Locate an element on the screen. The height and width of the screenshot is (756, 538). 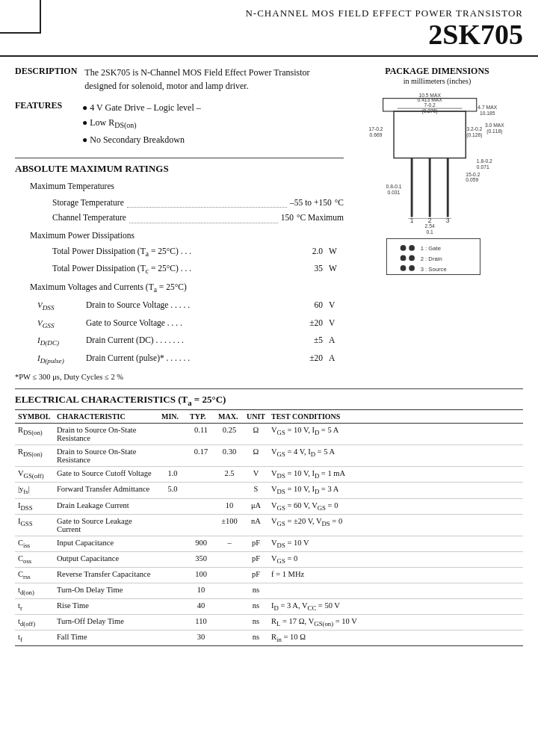
features-list: 4 V Gate Drive – Logic level – Low RDS(o… is located at coordinates (142, 124).